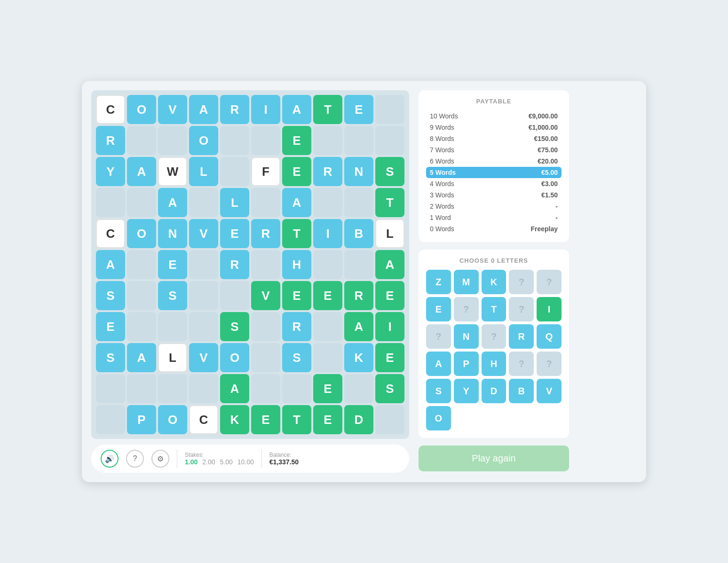 This screenshot has height=563, width=728. What do you see at coordinates (328, 109) in the screenshot?
I see `board-cell: T` at bounding box center [328, 109].